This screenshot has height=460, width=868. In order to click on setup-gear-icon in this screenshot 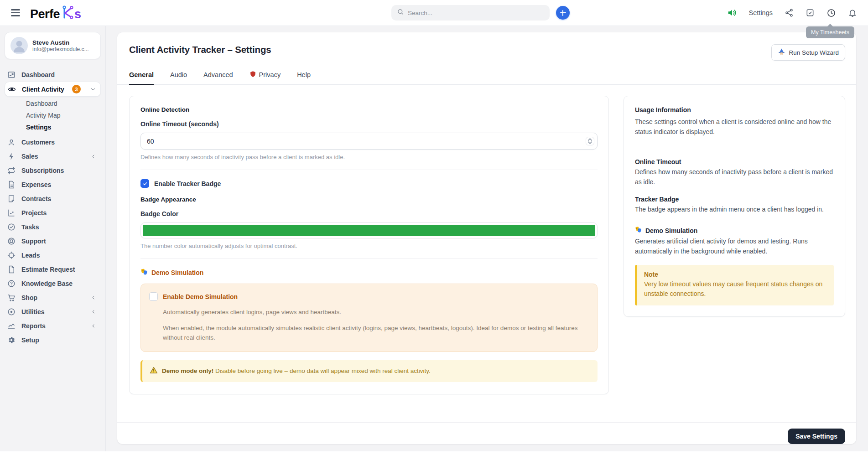, I will do `click(11, 340)`.